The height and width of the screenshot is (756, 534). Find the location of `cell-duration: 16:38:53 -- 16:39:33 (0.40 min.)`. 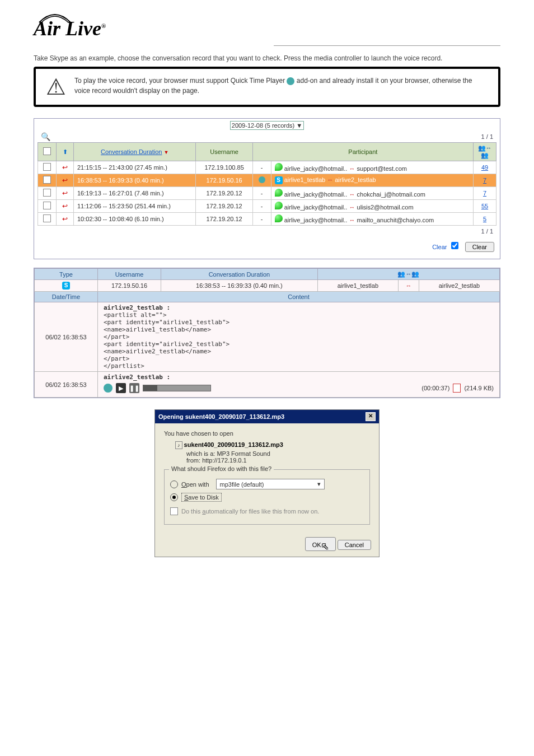

cell-duration: 16:38:53 -- 16:39:33 (0.40 min.) is located at coordinates (135, 180).